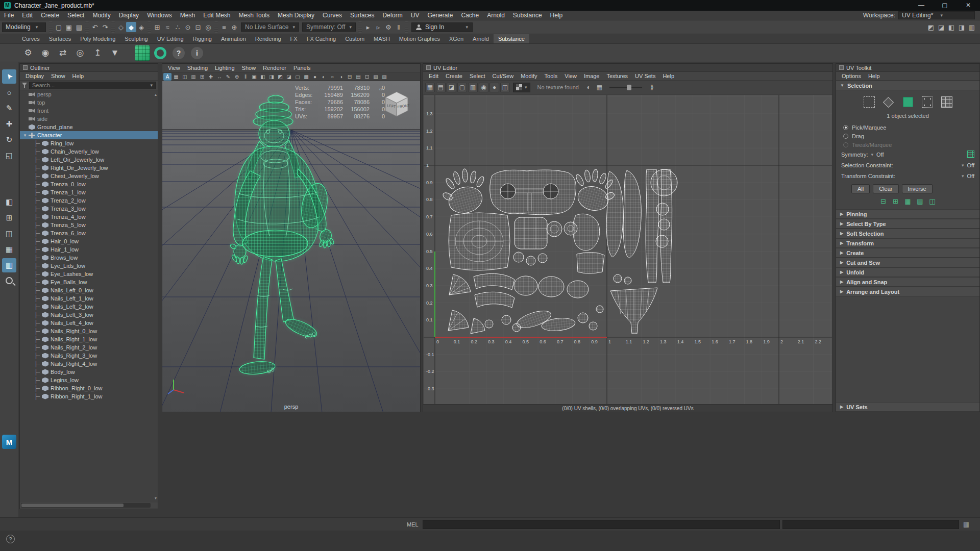 Image resolution: width=980 pixels, height=551 pixels. What do you see at coordinates (341, 77) in the screenshot?
I see `screen-space-ao-icon: ◑` at bounding box center [341, 77].